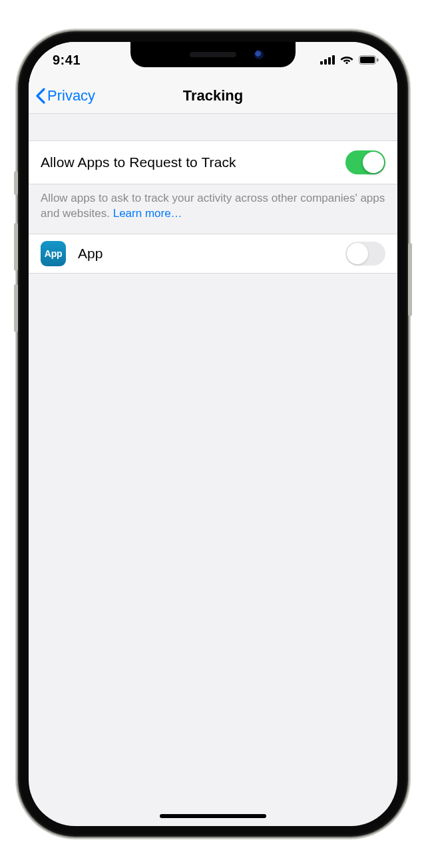 Image resolution: width=426 pixels, height=868 pixels. I want to click on app-tracking-toggle, so click(365, 254).